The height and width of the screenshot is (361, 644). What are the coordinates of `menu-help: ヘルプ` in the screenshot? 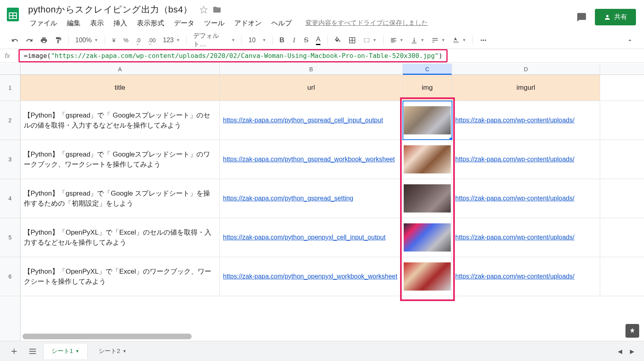 It's located at (282, 23).